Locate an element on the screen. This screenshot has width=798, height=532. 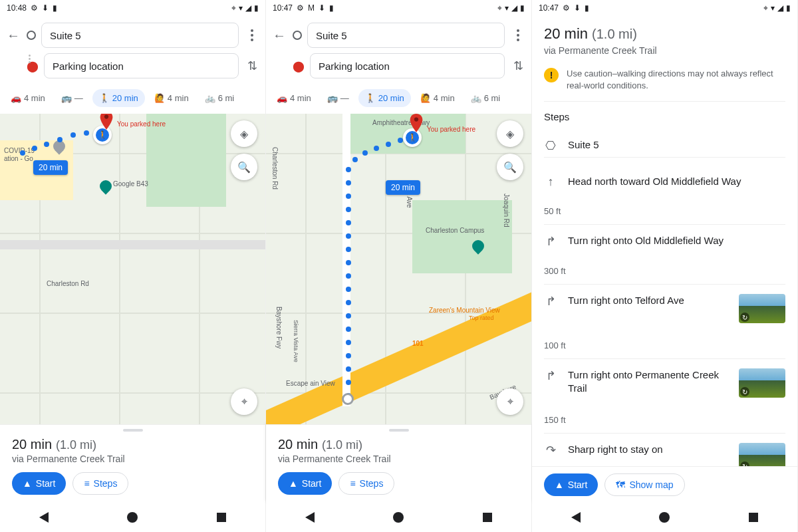
destination-marker is located at coordinates (106, 122).